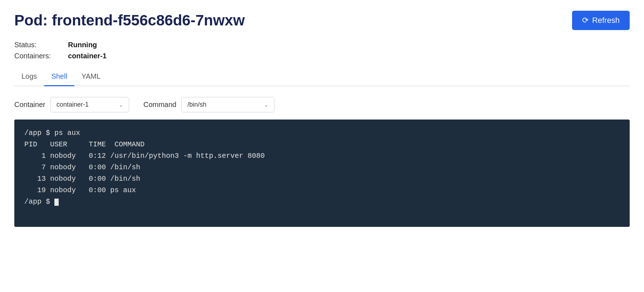  I want to click on shell-controls: Container container-1 ⌄ Command /bin/sh …, so click(322, 104).